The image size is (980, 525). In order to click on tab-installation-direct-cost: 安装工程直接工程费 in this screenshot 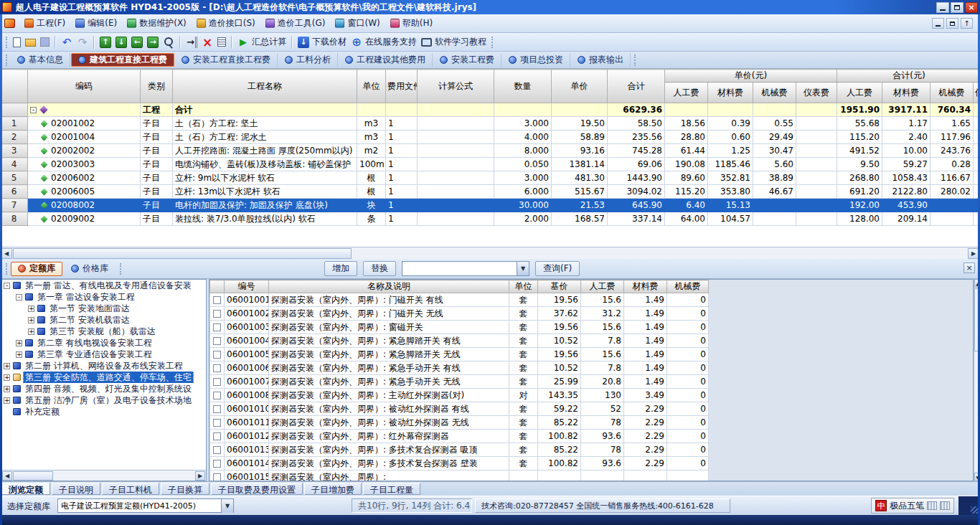, I will do `click(227, 60)`.